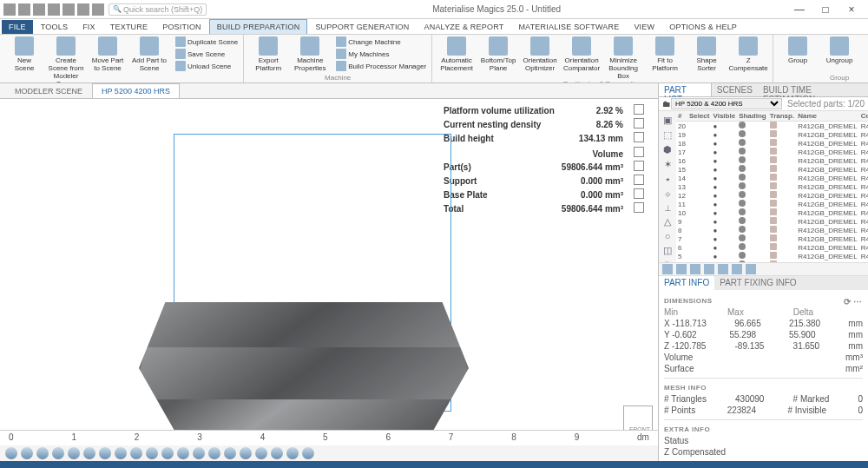 The height and width of the screenshot is (468, 868). Describe the element at coordinates (667, 208) in the screenshot. I see `part-tool-icon: ⟂` at that location.